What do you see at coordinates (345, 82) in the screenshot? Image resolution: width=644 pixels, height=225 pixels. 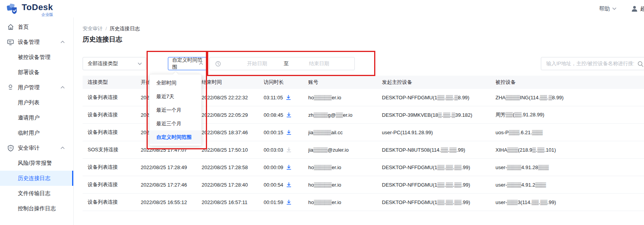 I see `col-account: 账号` at bounding box center [345, 82].